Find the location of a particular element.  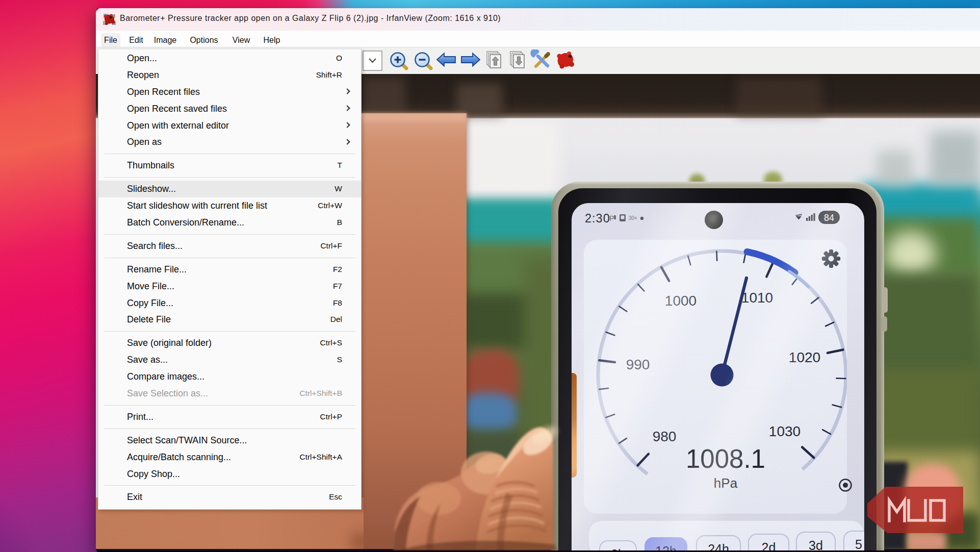

svg-text: 30+ is located at coordinates (633, 218).